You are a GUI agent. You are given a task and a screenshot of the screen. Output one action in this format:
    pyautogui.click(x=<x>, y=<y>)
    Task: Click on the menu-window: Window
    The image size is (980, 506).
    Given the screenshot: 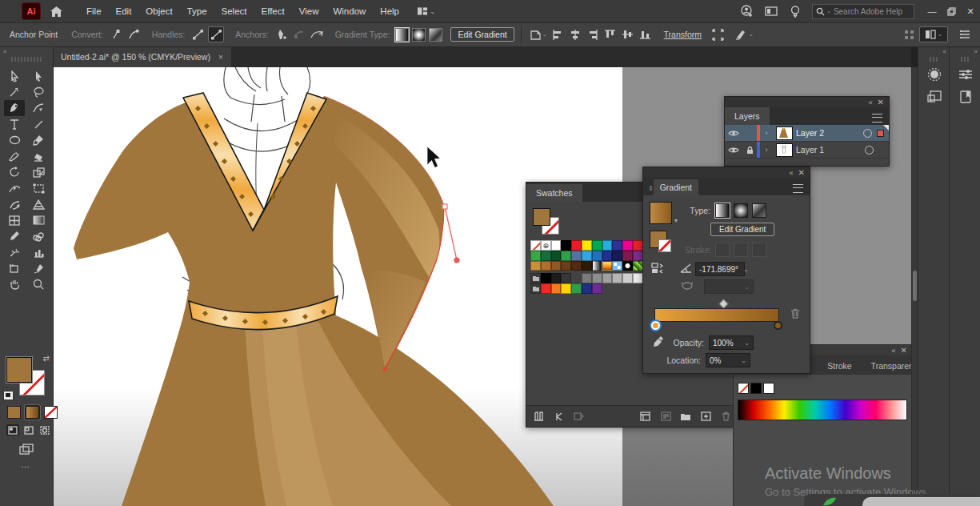 What is the action you would take?
    pyautogui.click(x=349, y=11)
    